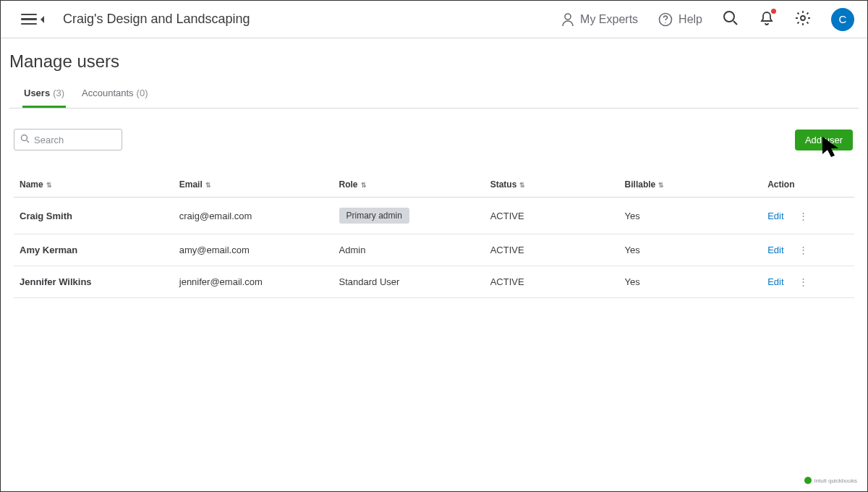 The width and height of the screenshot is (868, 492). Describe the element at coordinates (409, 188) in the screenshot. I see `col-role: Role⇅` at that location.